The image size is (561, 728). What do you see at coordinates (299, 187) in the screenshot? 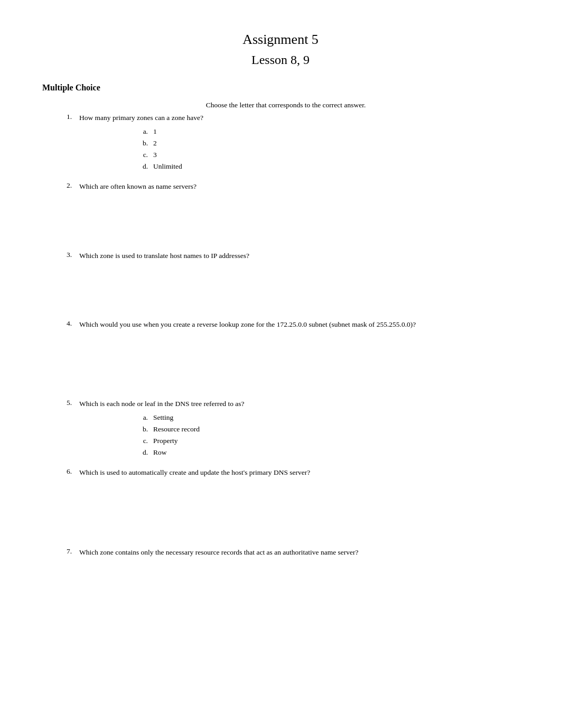
I see `question-text-2: Which are often known as name servers?` at bounding box center [299, 187].